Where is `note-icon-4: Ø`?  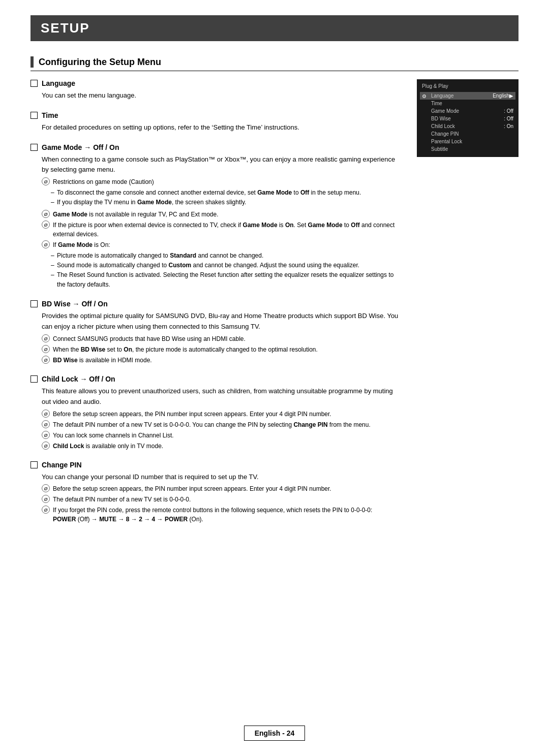 note-icon-4: Ø is located at coordinates (46, 244).